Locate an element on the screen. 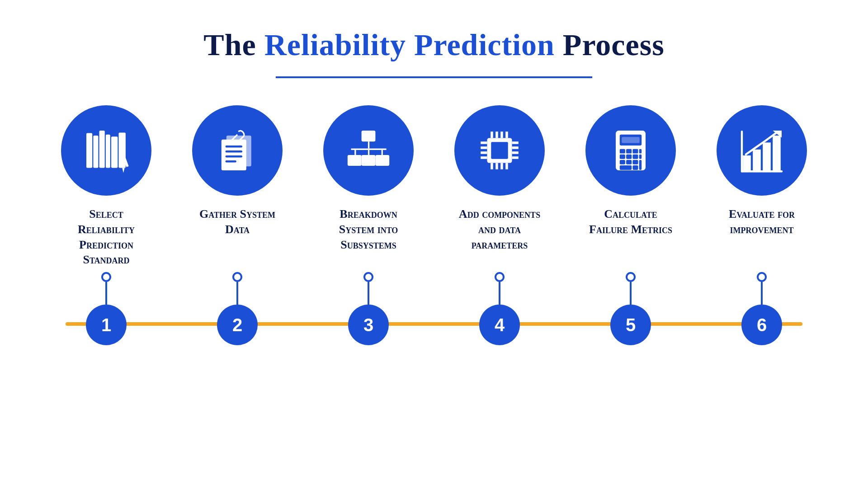 The width and height of the screenshot is (868, 488). step-5: CalculateFailure Metrics is located at coordinates (631, 181).